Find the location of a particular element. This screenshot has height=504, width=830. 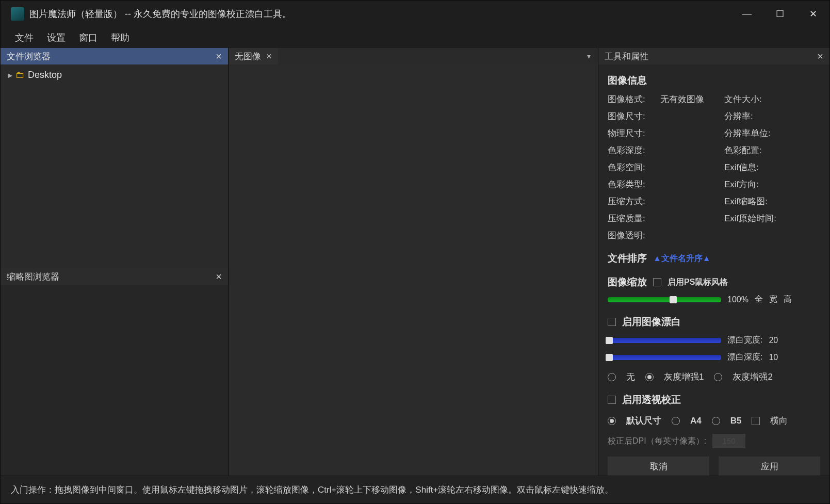

close-tools: × is located at coordinates (820, 57).